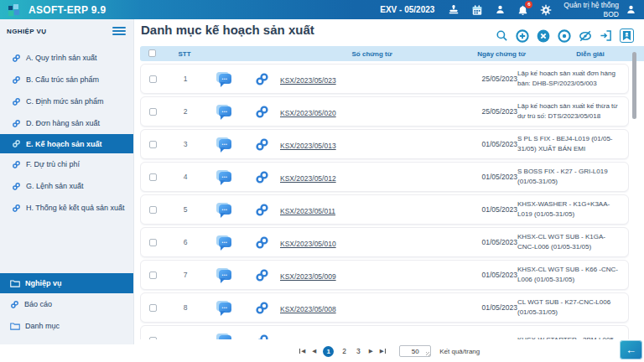 Image resolution: width=644 pixels, height=362 pixels. Describe the element at coordinates (67, 283) in the screenshot. I see `sidebar-item-nghiep-vu: Nghiệp vụ` at that location.